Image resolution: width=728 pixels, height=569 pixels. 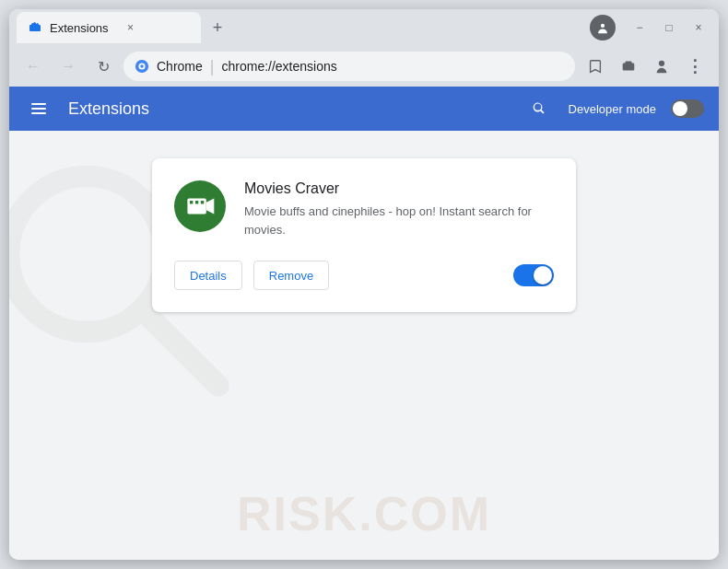 I want to click on bookmark-button, so click(x=595, y=66).